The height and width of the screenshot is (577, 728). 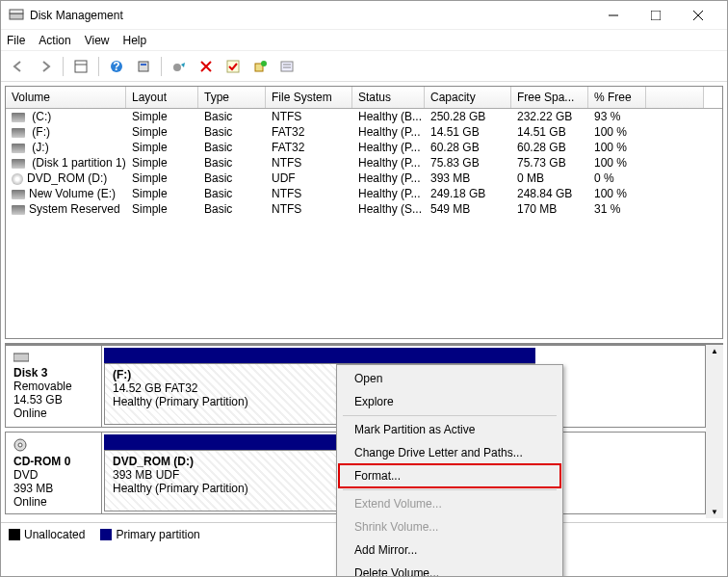 I want to click on volume-status: Healthy (B..., so click(x=389, y=117).